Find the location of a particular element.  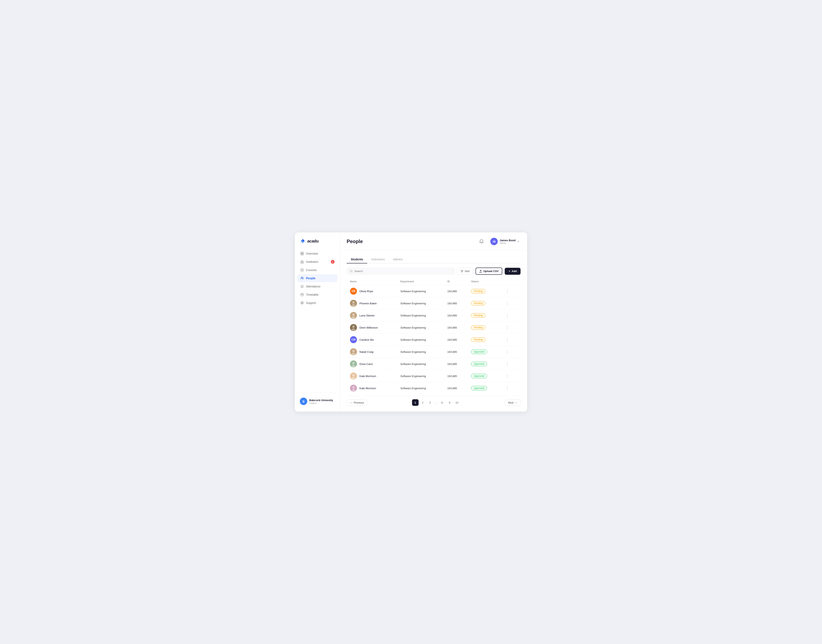

org-info: Babcock Univesity Legacy is located at coordinates (322, 401).